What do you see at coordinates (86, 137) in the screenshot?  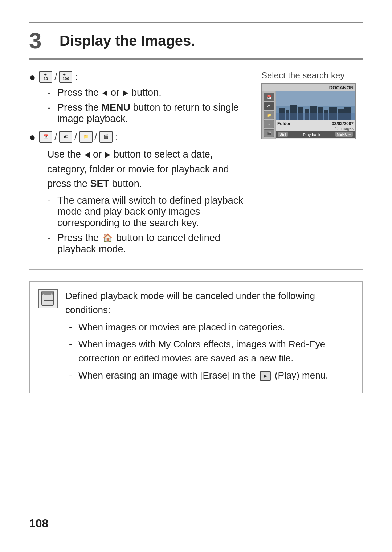 I see `icon-folder: 📁` at bounding box center [86, 137].